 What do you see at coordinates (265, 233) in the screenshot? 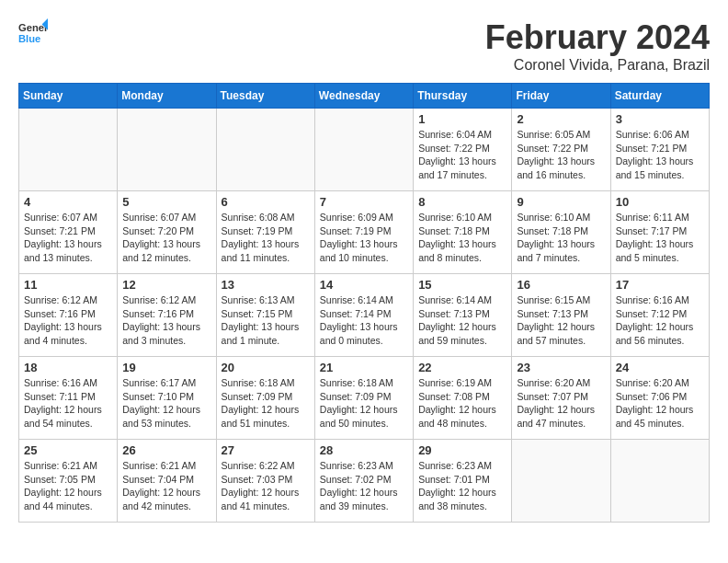
I see `calendar-cell: 6Sunrise: 6:08 AMSunset: 7:19 PMDaylight…` at bounding box center [265, 233].